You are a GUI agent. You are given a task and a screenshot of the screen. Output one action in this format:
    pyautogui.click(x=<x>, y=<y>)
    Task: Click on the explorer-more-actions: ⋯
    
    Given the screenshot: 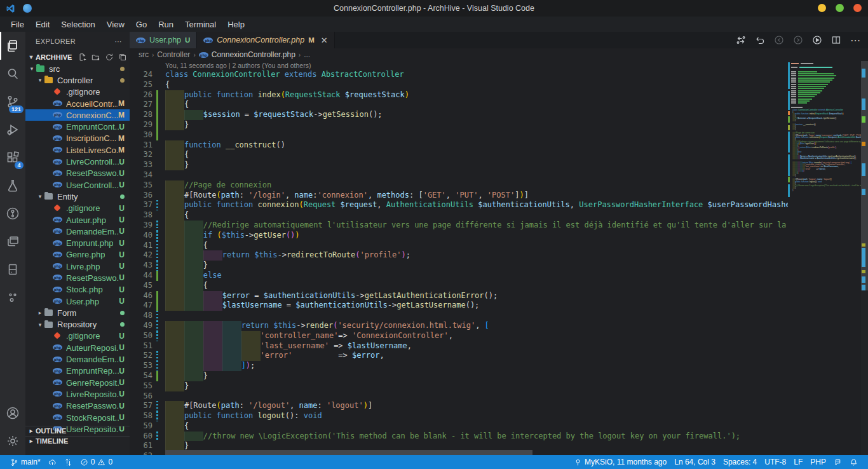 What is the action you would take?
    pyautogui.click(x=118, y=42)
    